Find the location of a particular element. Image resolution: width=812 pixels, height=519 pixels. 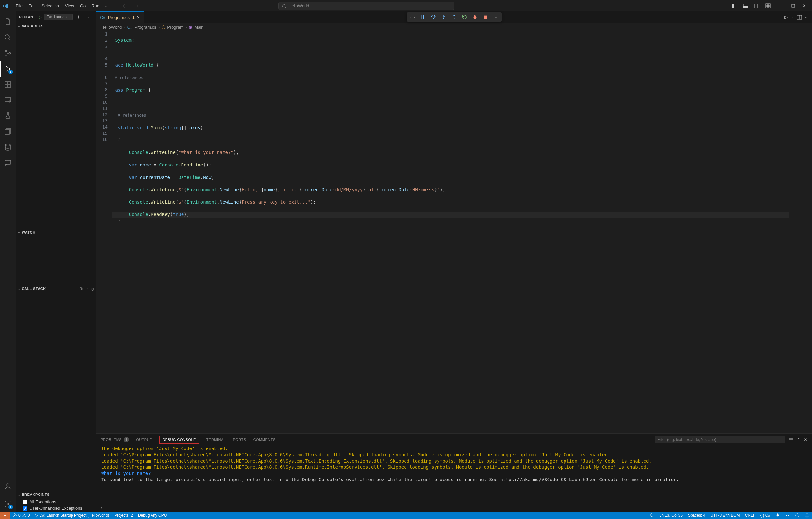

tab-debug-console: DEBUG CONSOLE is located at coordinates (179, 440).